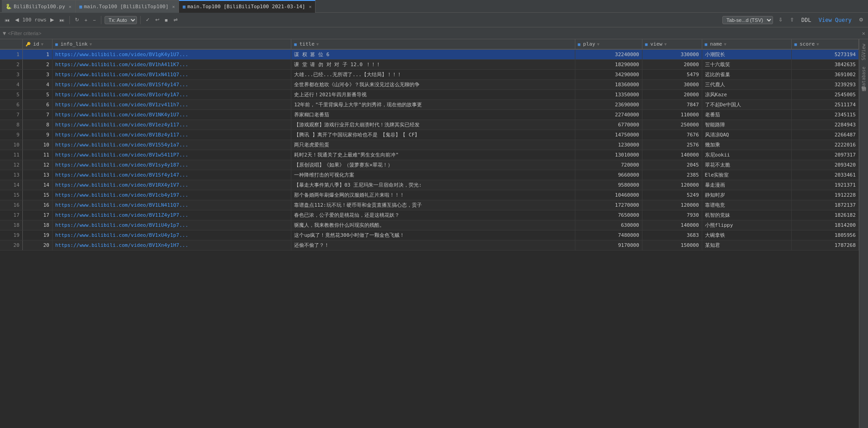 Image resolution: width=868 pixels, height=428 pixels. I want to click on cell-info-link: https://www.bilibili.com/video/BV11Z4y1P…, so click(172, 215).